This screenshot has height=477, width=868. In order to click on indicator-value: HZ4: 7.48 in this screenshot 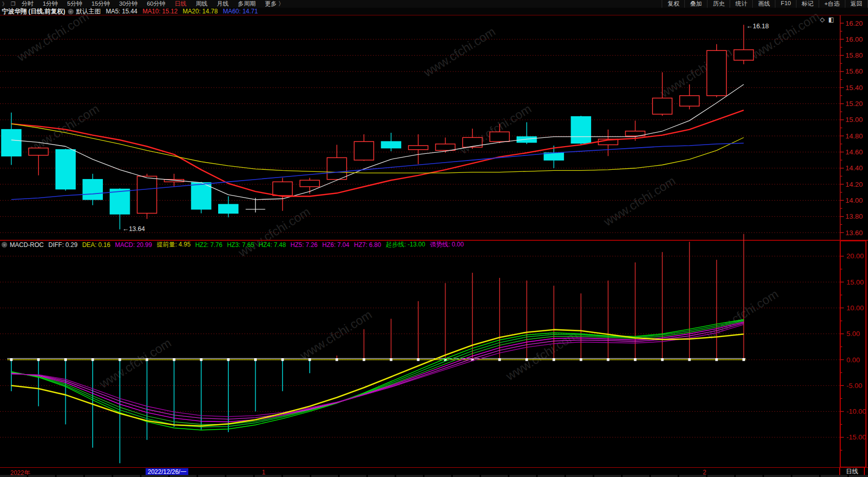, I will do `click(273, 245)`.